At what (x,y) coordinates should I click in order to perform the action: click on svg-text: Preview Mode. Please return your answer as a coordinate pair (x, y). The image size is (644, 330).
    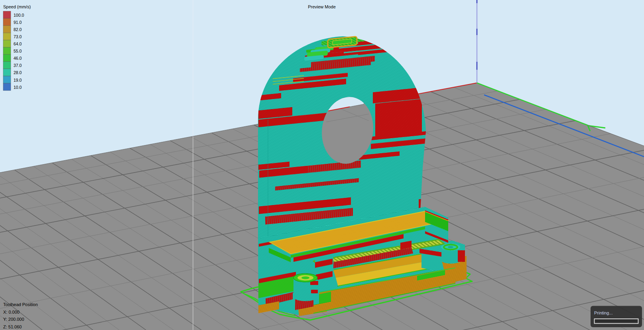
    Looking at the image, I should click on (322, 7).